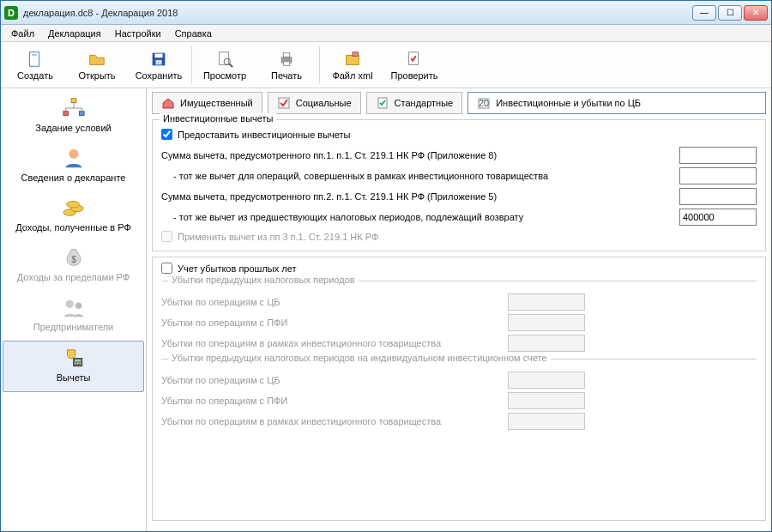 This screenshot has width=772, height=532. What do you see at coordinates (424, 103) in the screenshot?
I see `tab-label: Стандартные` at bounding box center [424, 103].